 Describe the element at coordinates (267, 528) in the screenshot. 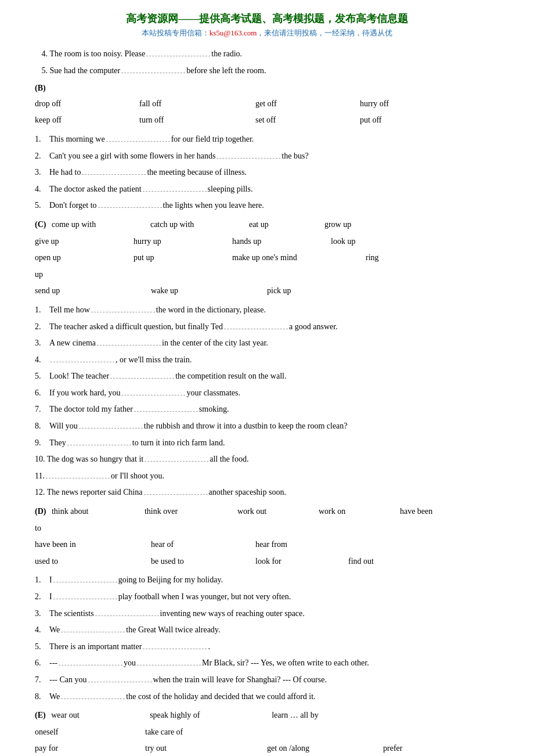

I see `section-d-words-2: to` at that location.